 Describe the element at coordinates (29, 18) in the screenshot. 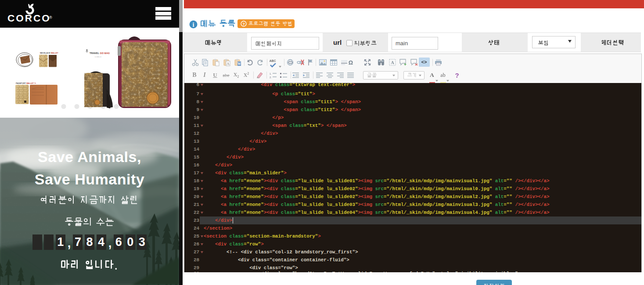

I see `svg-text: CORCO` at that location.